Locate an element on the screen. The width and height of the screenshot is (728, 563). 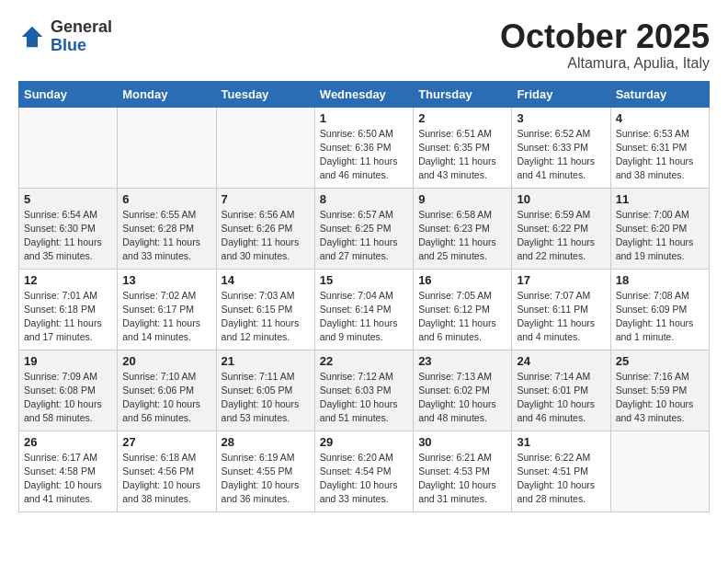
day-number: 21 is located at coordinates (266, 361).